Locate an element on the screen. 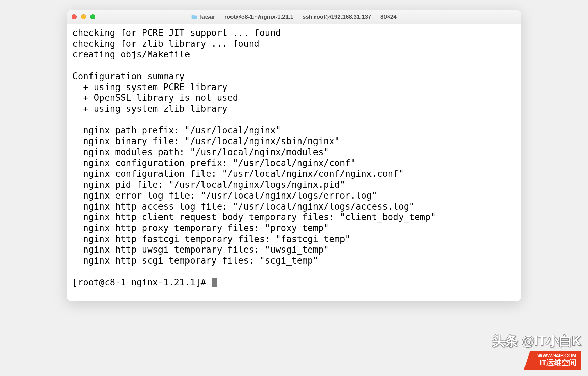 The image size is (588, 376). window-title-area: kasar — root@c8-1:~/nginx-1.21.1 — ssh r… is located at coordinates (294, 17).